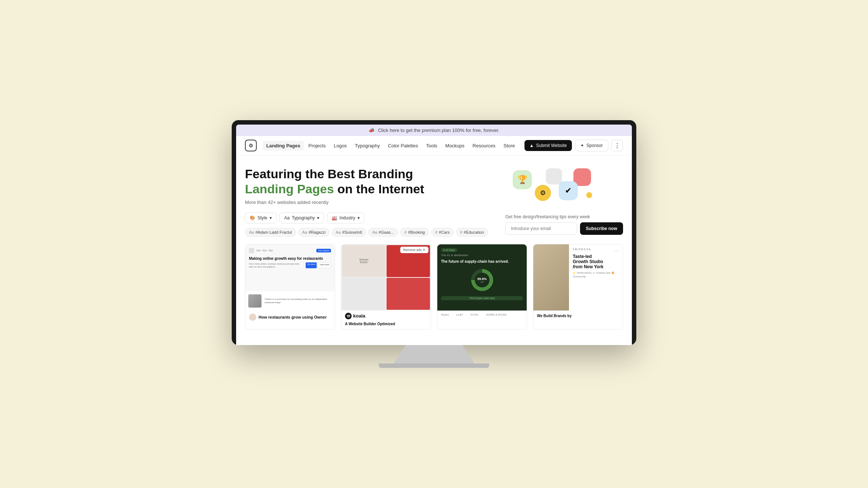  Describe the element at coordinates (276, 265) in the screenshot. I see `card1-body-text: Drive more orders, increase revenue and …` at that location.